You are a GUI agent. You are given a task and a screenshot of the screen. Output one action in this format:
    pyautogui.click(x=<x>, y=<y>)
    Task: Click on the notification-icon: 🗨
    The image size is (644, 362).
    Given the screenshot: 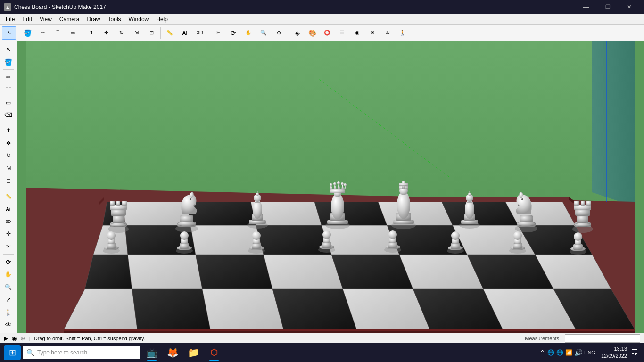 What is the action you would take?
    pyautogui.click(x=635, y=353)
    